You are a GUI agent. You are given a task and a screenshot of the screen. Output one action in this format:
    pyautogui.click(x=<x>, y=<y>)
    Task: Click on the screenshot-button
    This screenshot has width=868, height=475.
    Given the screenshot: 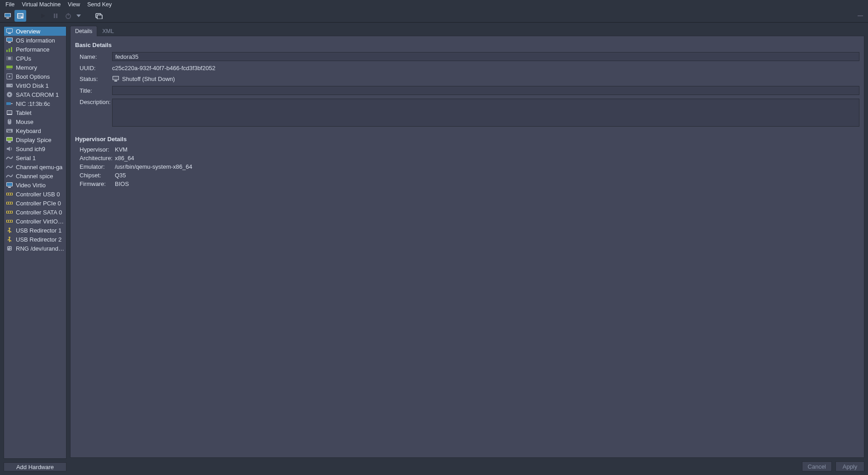 What is the action you would take?
    pyautogui.click(x=99, y=16)
    